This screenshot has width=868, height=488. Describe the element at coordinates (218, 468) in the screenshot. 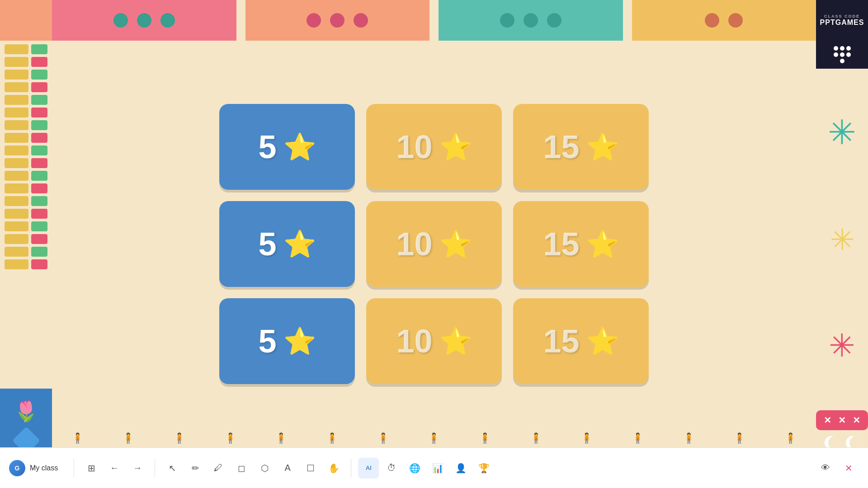

I see `highlight-button: 🖊` at that location.